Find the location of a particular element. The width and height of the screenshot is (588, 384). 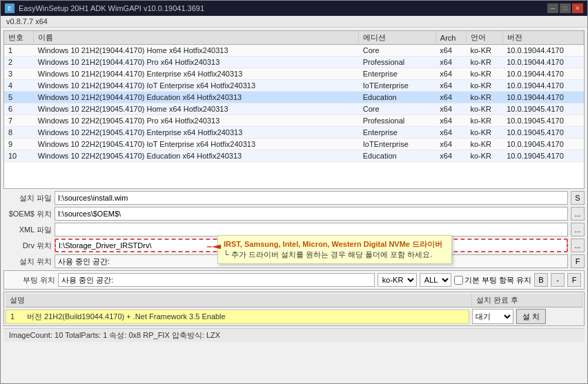

install-file-input is located at coordinates (311, 198).